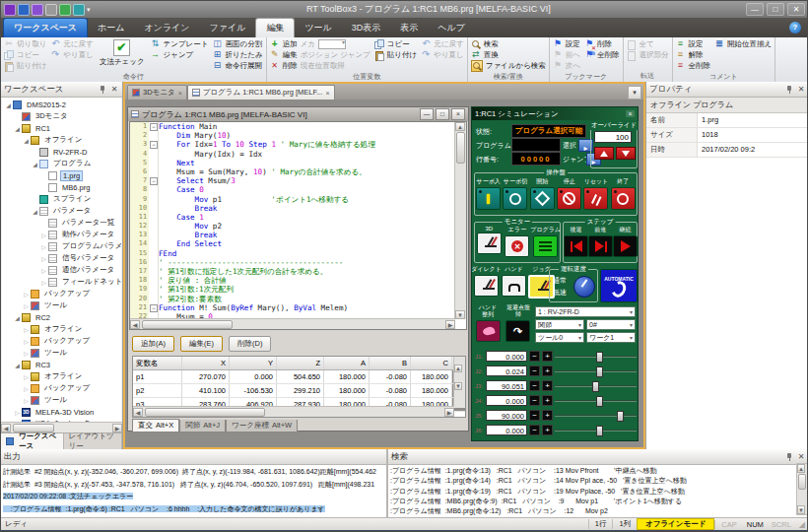  I want to click on ribbon-button-コピー: コピー, so click(396, 43).